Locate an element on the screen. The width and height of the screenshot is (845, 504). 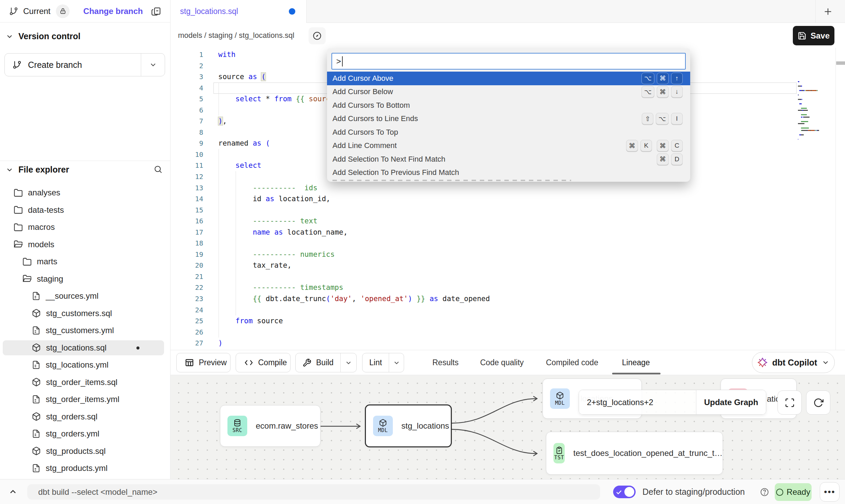
minimap is located at coordinates (809, 111).